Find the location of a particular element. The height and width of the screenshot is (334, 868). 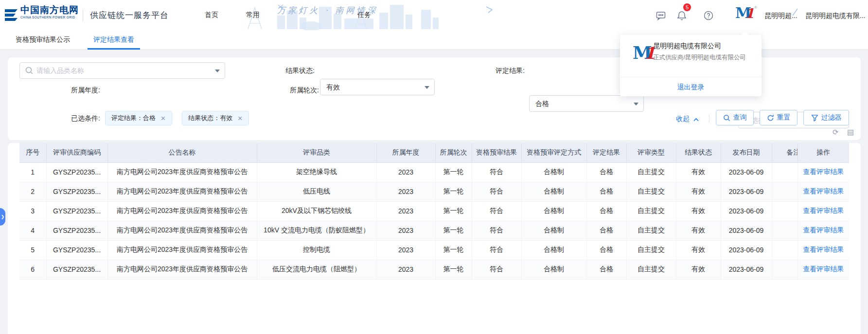

brand-name-en: CHINA SOUTHERN POWER GRID is located at coordinates (50, 18).